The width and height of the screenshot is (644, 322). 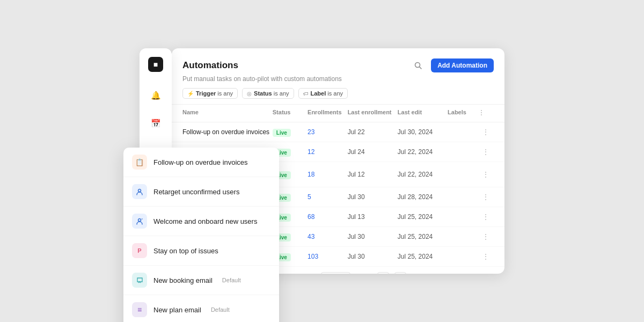 I want to click on dropdown-item-2: Welcome and onboard new users, so click(x=201, y=221).